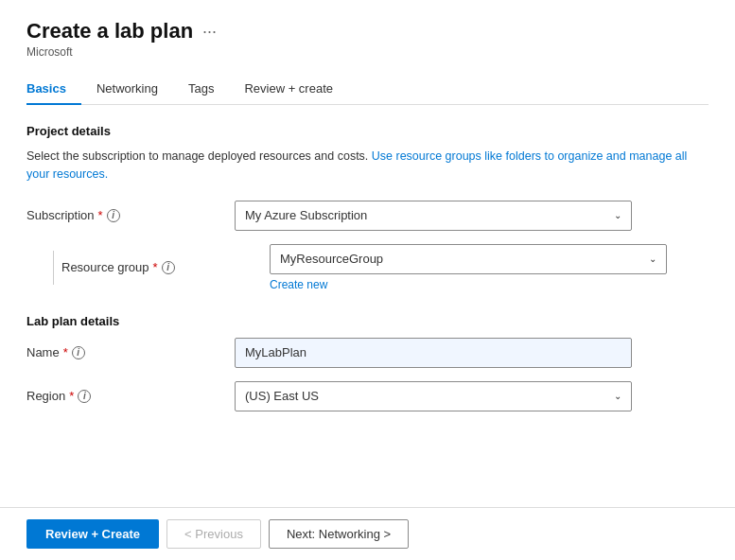 This screenshot has width=735, height=560. I want to click on subscription-value: My Azure Subscription, so click(306, 216).